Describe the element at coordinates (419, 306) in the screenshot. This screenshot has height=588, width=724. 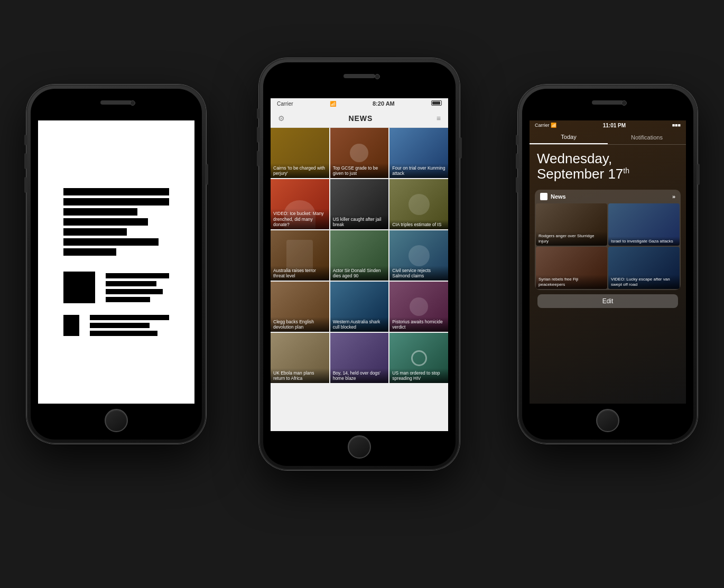
I see `news-cell-pistorius: Pistorius awaits homicide verdict` at that location.